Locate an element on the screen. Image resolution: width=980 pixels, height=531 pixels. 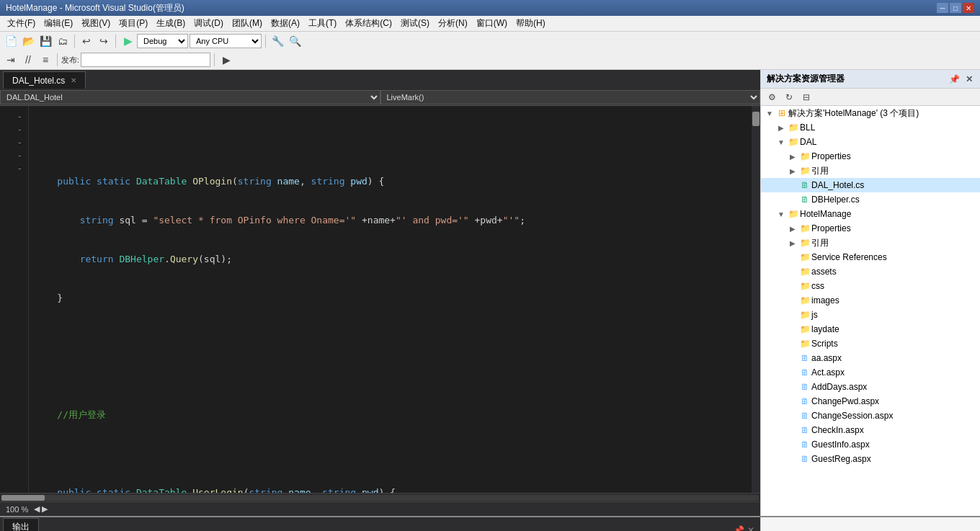
tree-css: 📁 css is located at coordinates (870, 286).